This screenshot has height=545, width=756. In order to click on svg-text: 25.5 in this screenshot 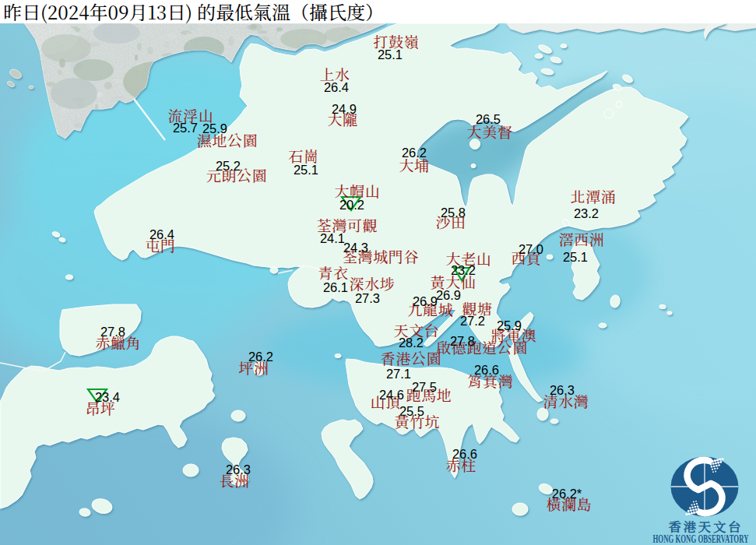, I will do `click(412, 411)`.